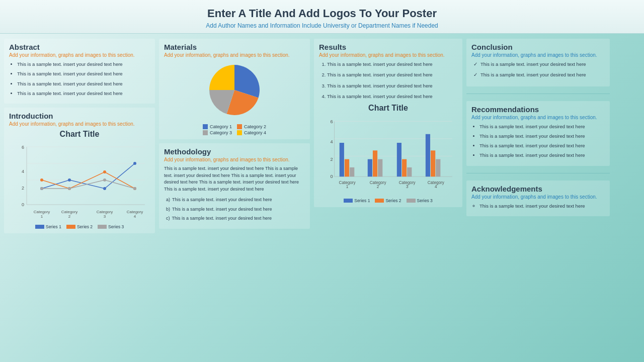  Describe the element at coordinates (221, 133) in the screenshot. I see `cat3-label: Category 3` at that location.